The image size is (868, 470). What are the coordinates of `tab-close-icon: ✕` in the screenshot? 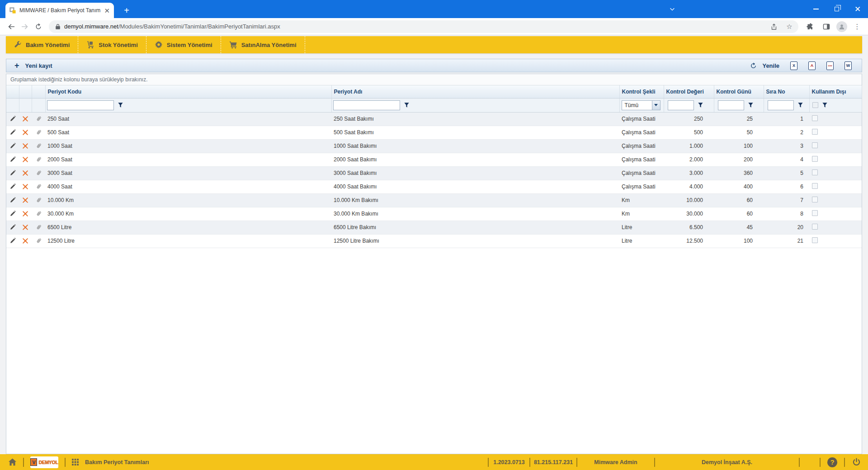 It's located at (107, 11).